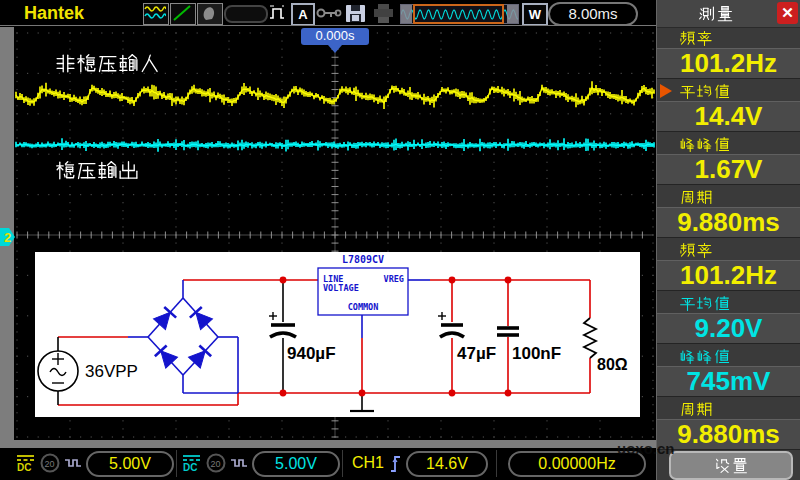 This screenshot has width=800, height=480. Describe the element at coordinates (8, 237) in the screenshot. I see `ch2-zero-marker: 2` at that location.